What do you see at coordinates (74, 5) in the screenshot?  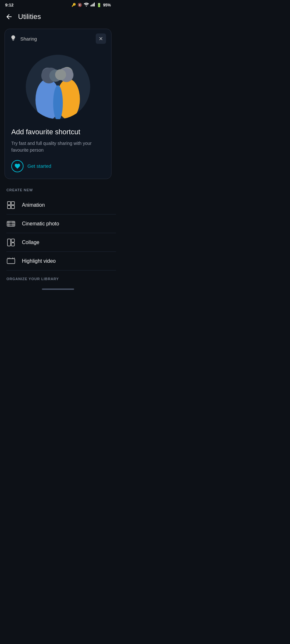 I see `key-icon: 🔑` at bounding box center [74, 5].